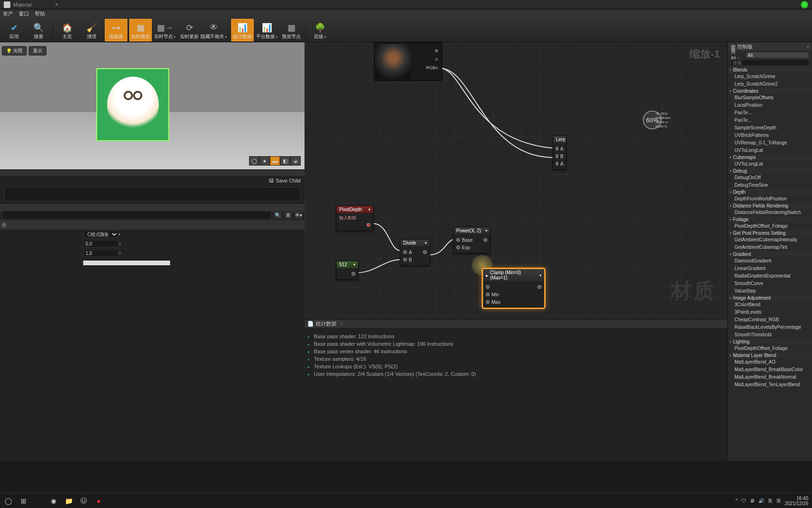  I want to click on palette-item: ValueStep, so click(770, 291).